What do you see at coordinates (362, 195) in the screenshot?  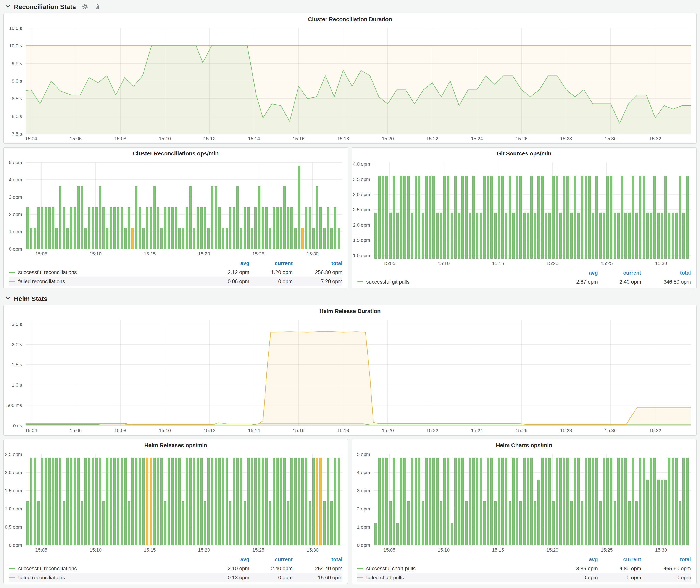 I see `y-axis-tick-label: 3.0 opm` at bounding box center [362, 195].